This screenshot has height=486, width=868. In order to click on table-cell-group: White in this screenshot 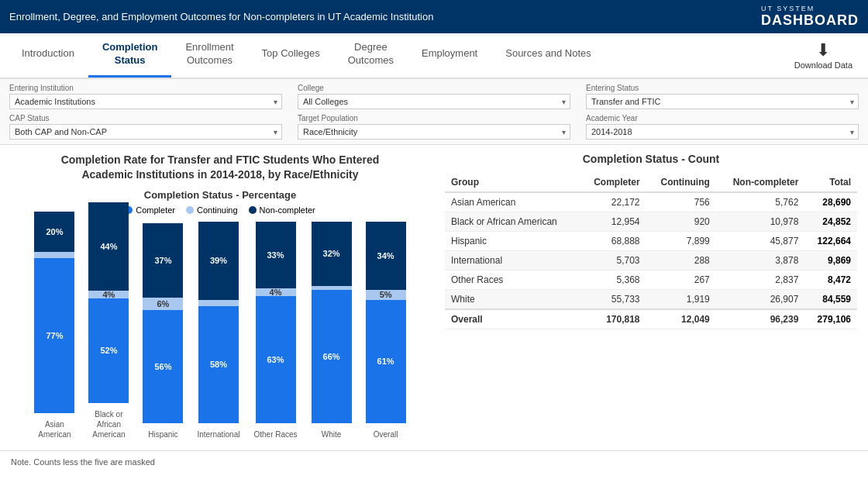, I will do `click(512, 299)`.